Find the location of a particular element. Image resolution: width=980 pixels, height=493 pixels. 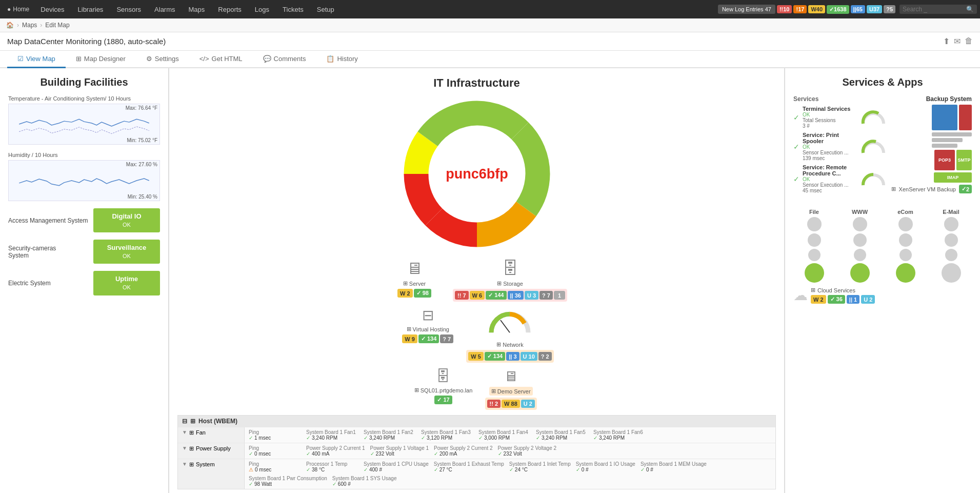

map-icon-export: ⬆ is located at coordinates (947, 41).